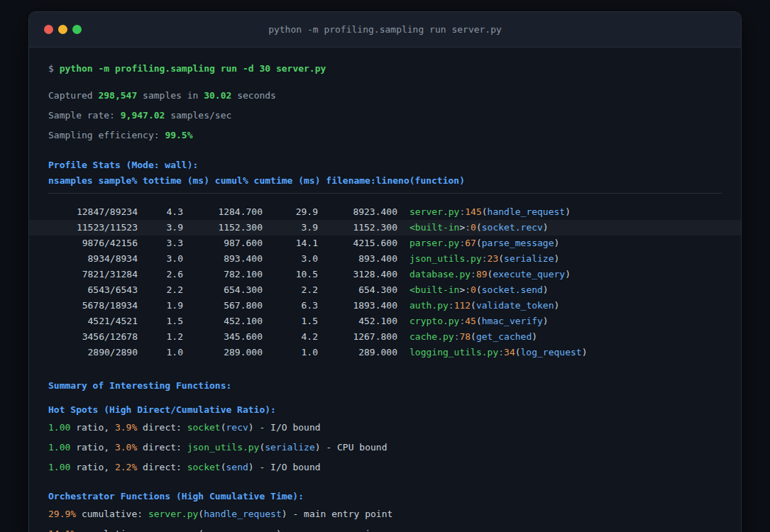 Image resolution: width=770 pixels, height=532 pixels. What do you see at coordinates (493, 258) in the screenshot?
I see `lineno-text: 23` at bounding box center [493, 258].